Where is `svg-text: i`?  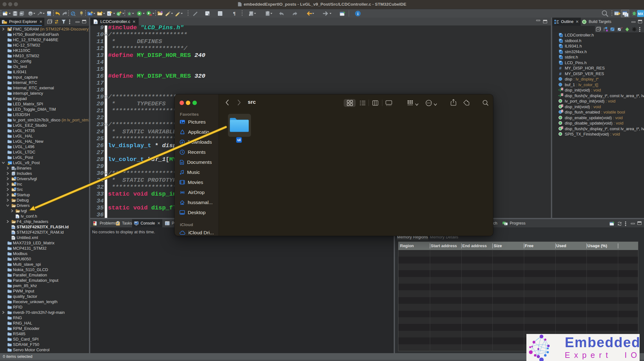 svg-text: i is located at coordinates (358, 14).